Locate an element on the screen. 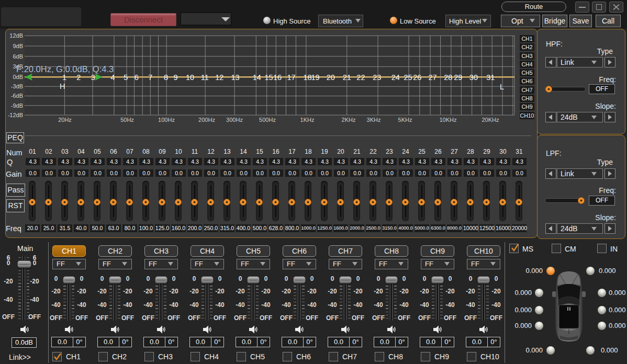 This screenshot has height=364, width=627. svg-text: 2KHz is located at coordinates (349, 120).